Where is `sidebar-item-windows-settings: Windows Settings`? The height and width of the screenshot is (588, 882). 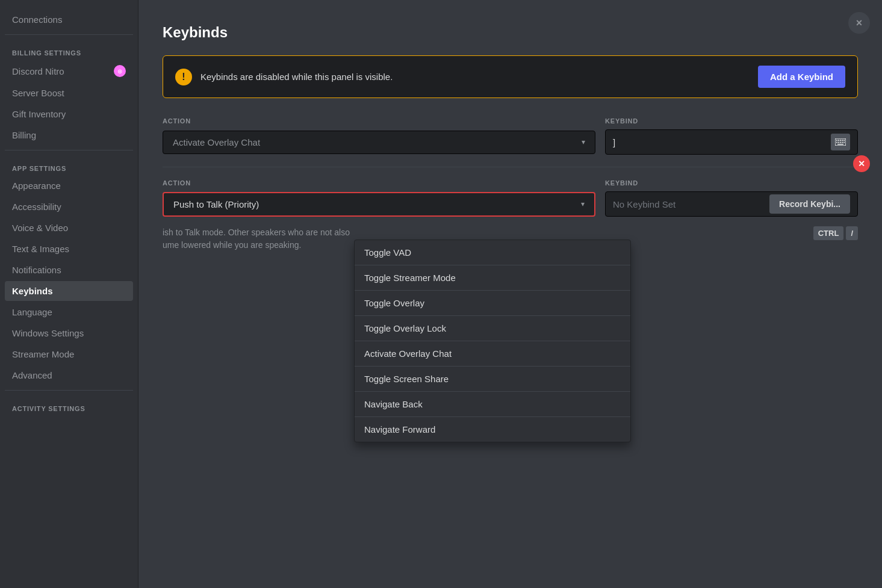 sidebar-item-windows-settings: Windows Settings is located at coordinates (69, 333).